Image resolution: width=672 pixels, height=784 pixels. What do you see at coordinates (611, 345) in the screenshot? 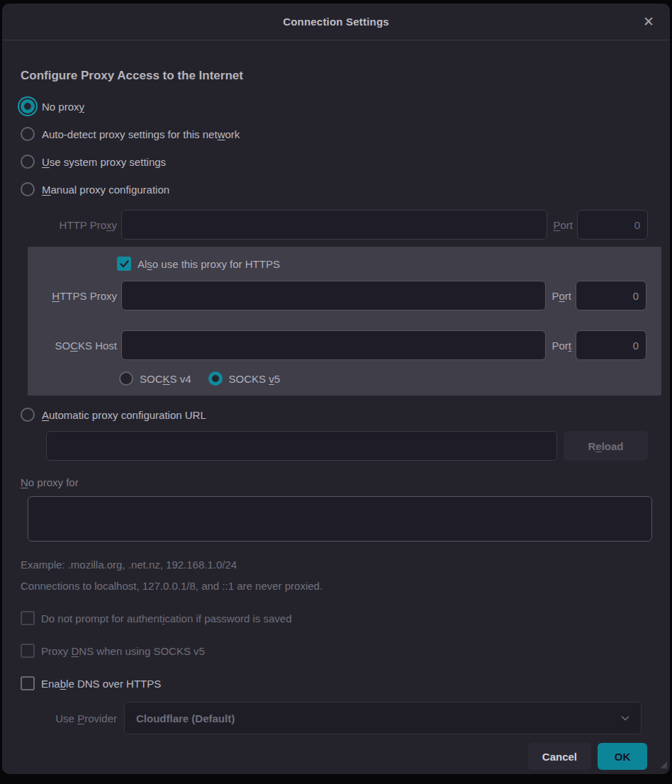
I see `socks-port-input` at bounding box center [611, 345].